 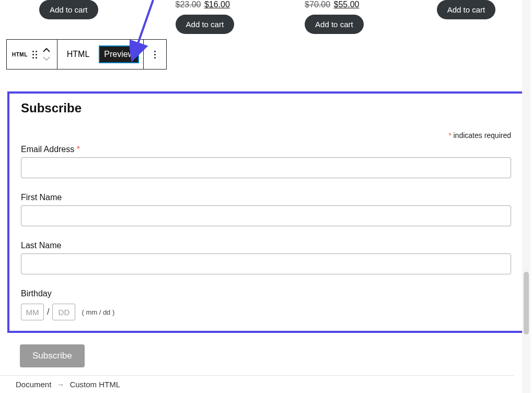 What do you see at coordinates (266, 198) in the screenshot?
I see `first-name-label: First Name` at bounding box center [266, 198].